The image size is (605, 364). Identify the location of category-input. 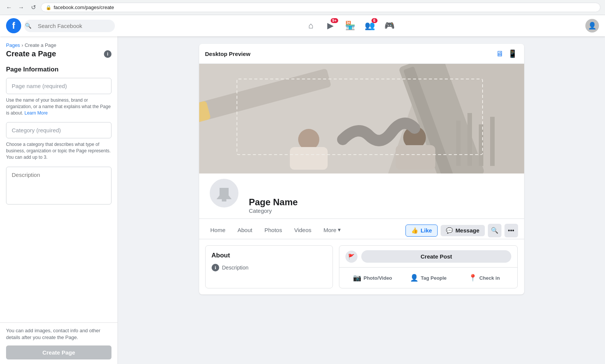
(59, 130).